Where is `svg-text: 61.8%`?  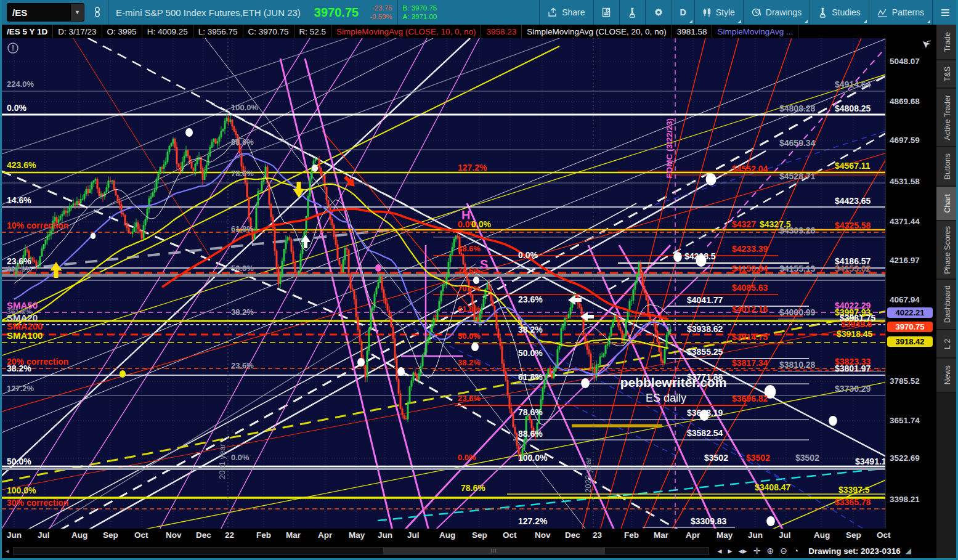
svg-text: 61.8% is located at coordinates (469, 309).